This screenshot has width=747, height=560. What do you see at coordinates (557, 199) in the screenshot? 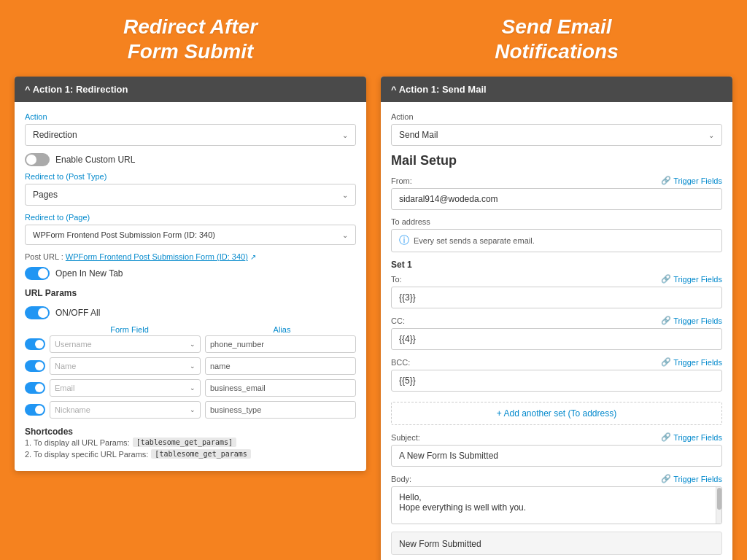
I see `from-input: sidaral914@wodeda.com` at bounding box center [557, 199].